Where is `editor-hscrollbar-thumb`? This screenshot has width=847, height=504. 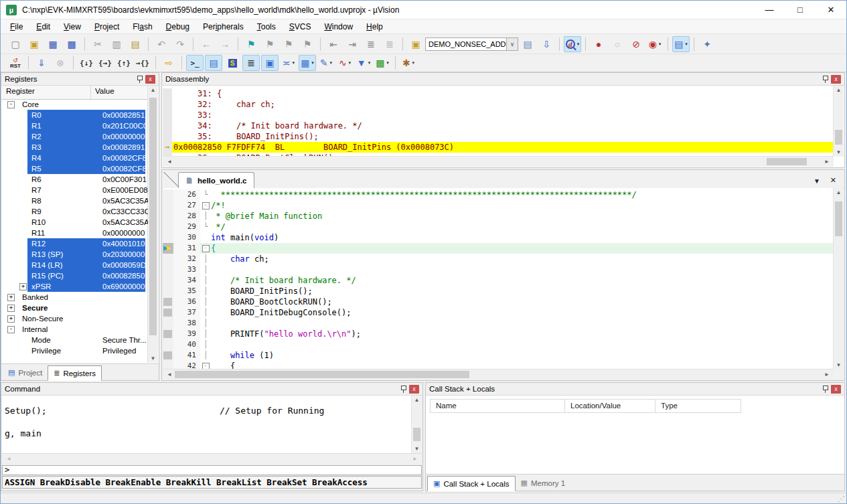
editor-hscrollbar-thumb is located at coordinates (322, 375).